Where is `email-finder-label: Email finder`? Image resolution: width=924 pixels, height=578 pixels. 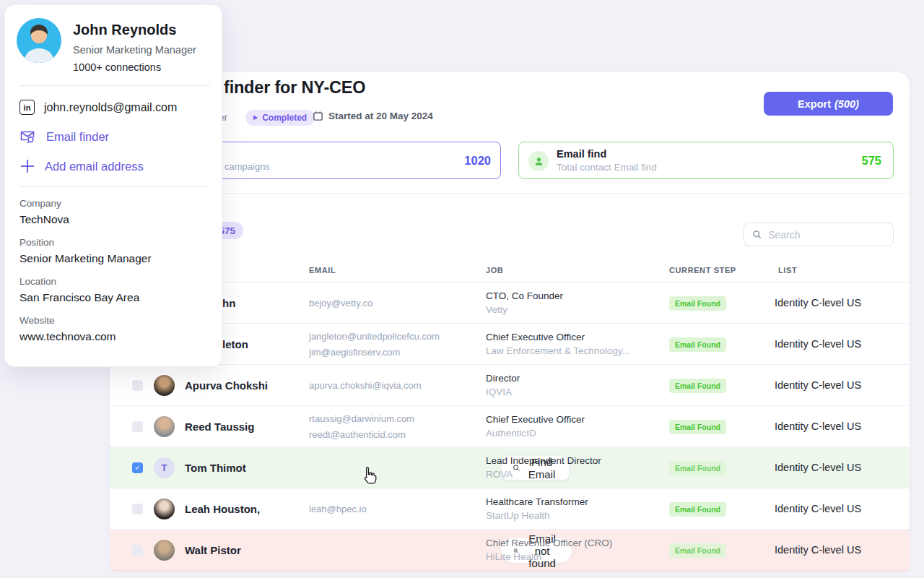
email-finder-label: Email finder is located at coordinates (78, 137).